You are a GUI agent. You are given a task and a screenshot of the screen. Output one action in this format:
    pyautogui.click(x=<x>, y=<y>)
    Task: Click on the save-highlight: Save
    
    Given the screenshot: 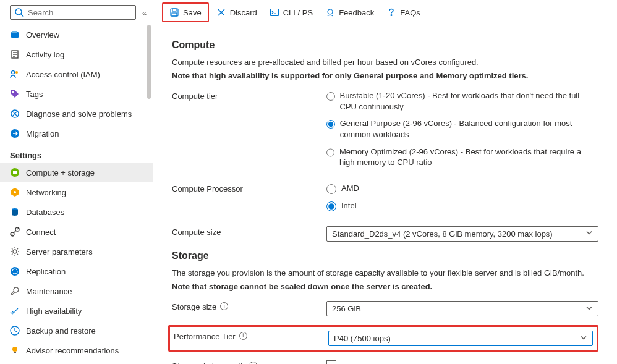 What is the action you would take?
    pyautogui.click(x=185, y=12)
    